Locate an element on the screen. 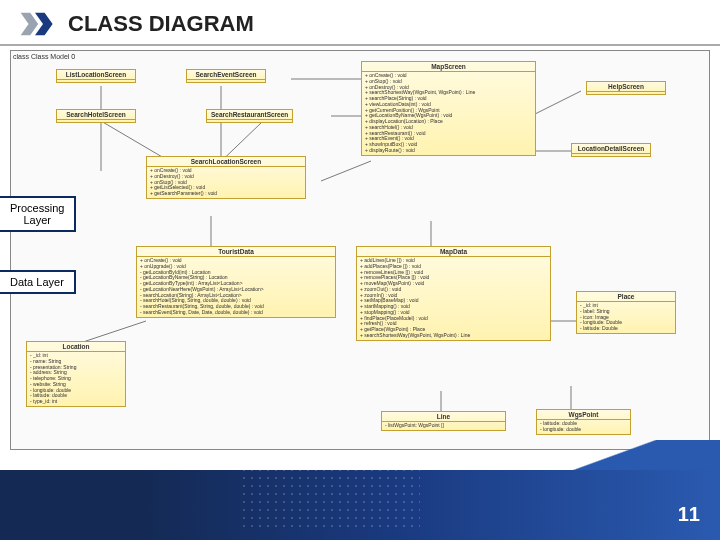  class-wgspoint: WgsPoint - latitude: double- longitude: … is located at coordinates (584, 422).